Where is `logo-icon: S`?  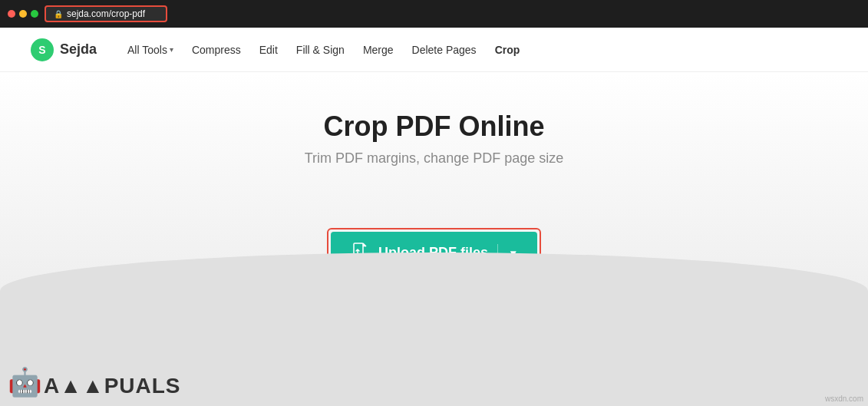 logo-icon: S is located at coordinates (42, 50).